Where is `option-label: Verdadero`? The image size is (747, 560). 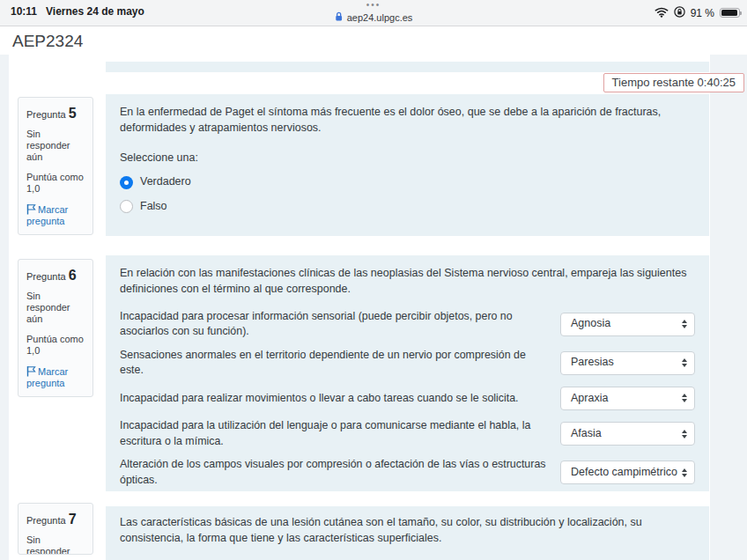 option-label: Verdadero is located at coordinates (166, 182).